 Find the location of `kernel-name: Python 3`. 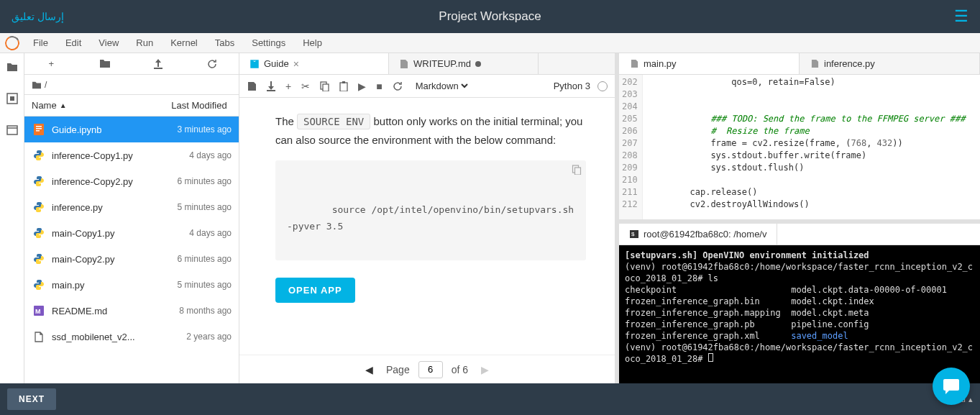

kernel-name: Python 3 is located at coordinates (572, 86).